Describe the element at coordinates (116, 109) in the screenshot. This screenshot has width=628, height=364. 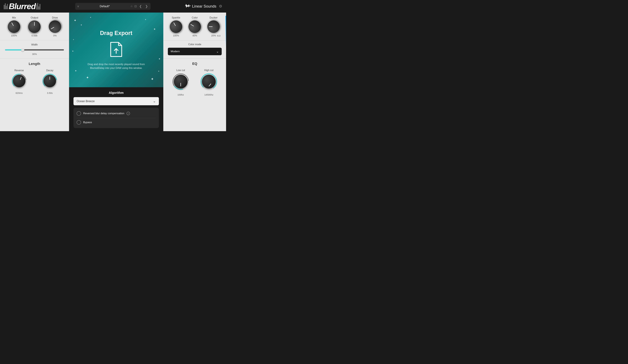
I see `algorithm-section: Algorithm Ocean Breeze ⌄ Reversed blur d…` at that location.